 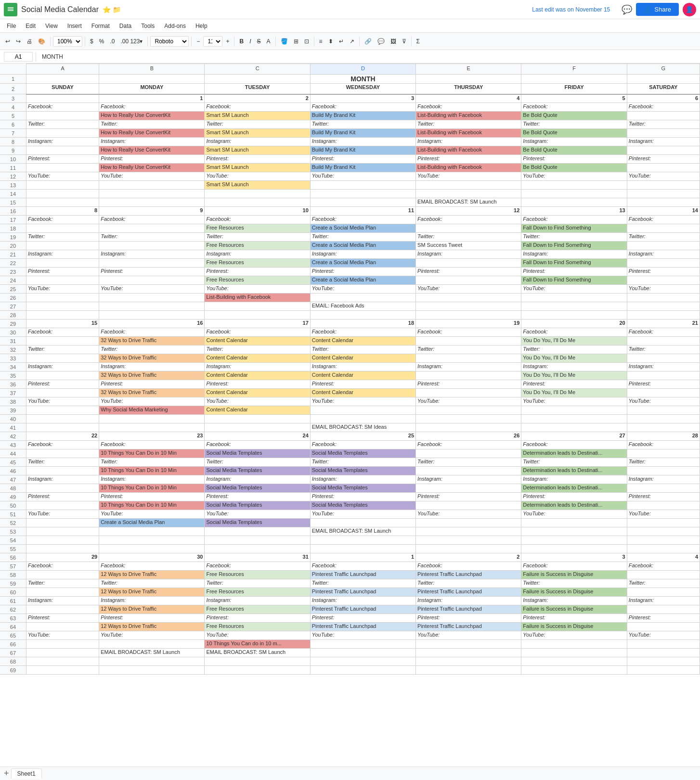 What do you see at coordinates (574, 298) in the screenshot?
I see `f26` at bounding box center [574, 298].